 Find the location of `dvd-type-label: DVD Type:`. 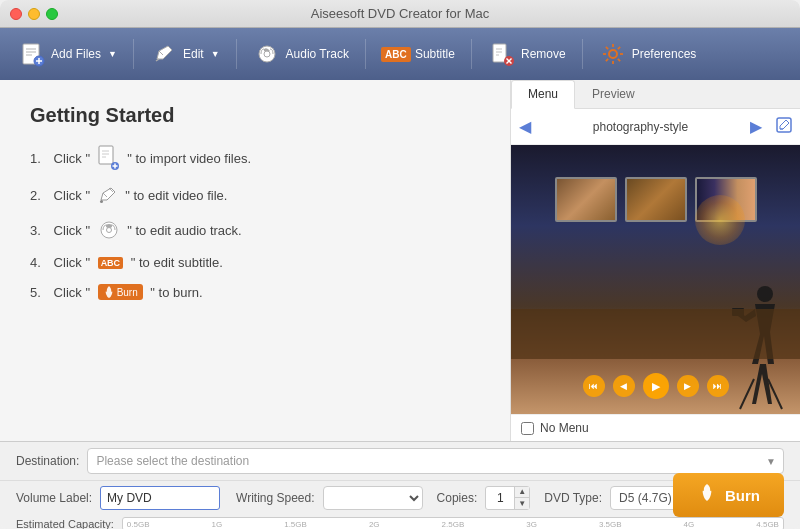

dvd-type-label: DVD Type: is located at coordinates (573, 498).